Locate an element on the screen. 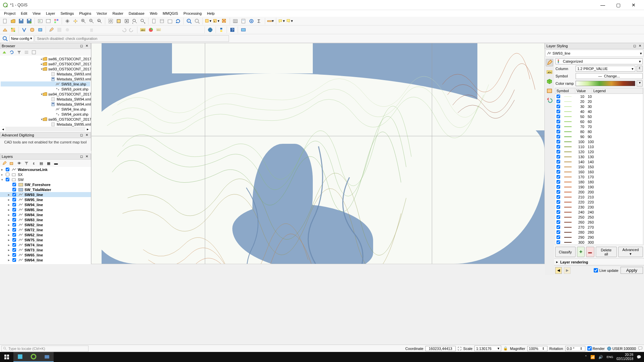  pan-to-selection-button is located at coordinates (75, 21).